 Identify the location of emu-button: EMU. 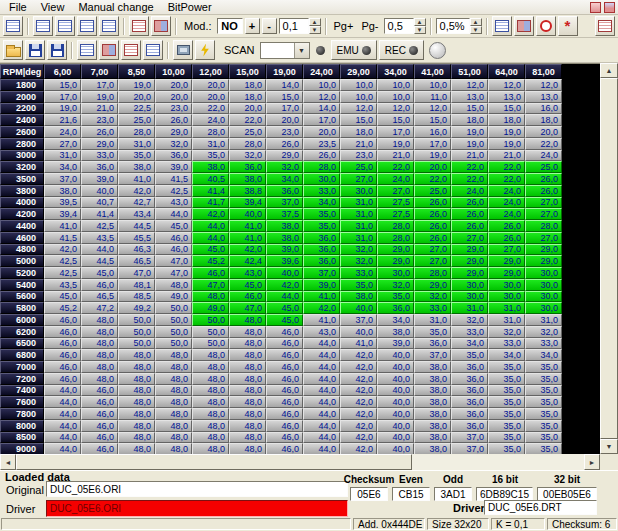
(354, 50).